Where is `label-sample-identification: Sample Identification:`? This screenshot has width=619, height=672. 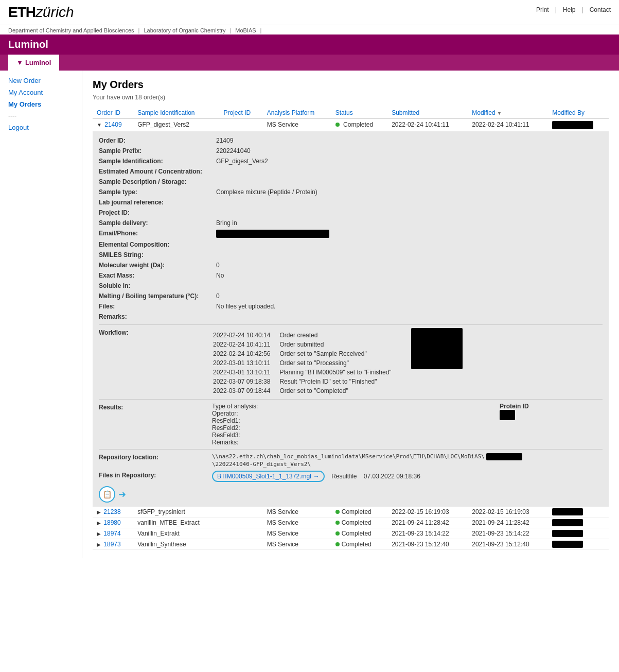
label-sample-identification: Sample Identification: is located at coordinates (155, 161).